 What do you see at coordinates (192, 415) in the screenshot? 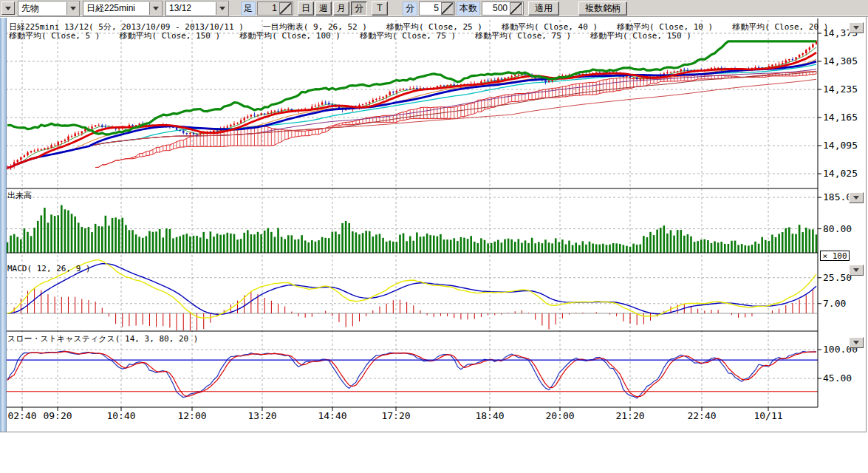
I see `time-tick-label: 12:00` at bounding box center [192, 415].